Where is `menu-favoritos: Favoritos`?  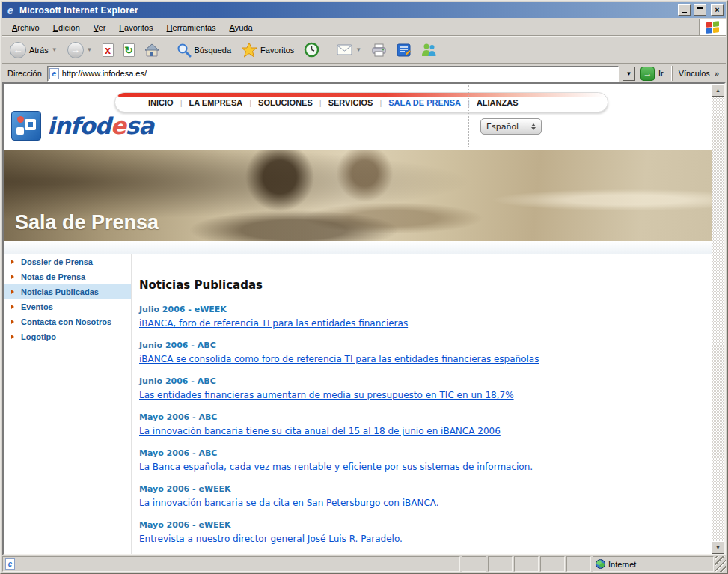
menu-favoritos: Favoritos is located at coordinates (136, 28).